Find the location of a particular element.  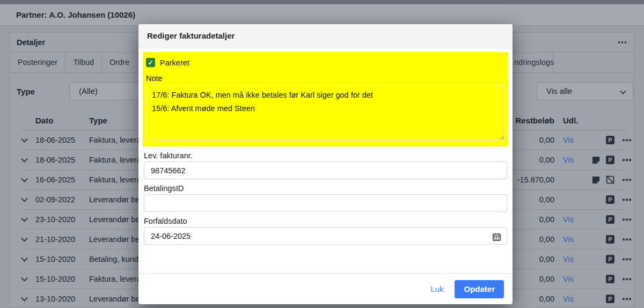

parkeret-label: Parkeret is located at coordinates (175, 63).